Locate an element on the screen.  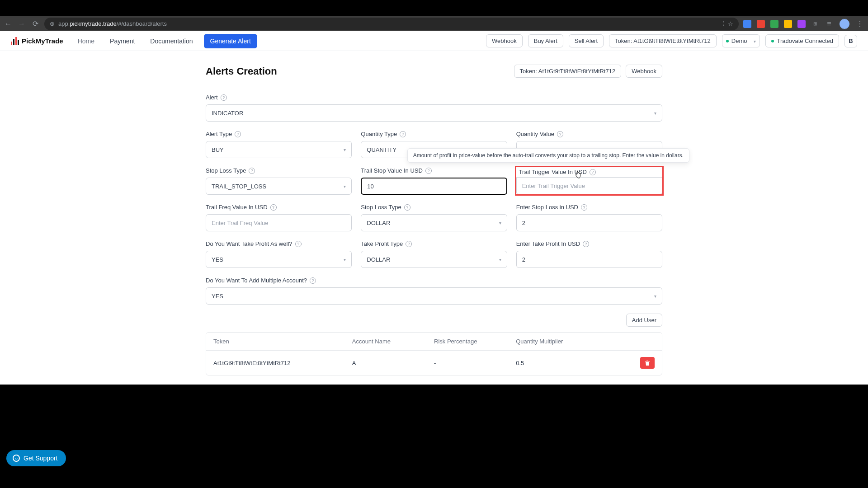
account-select: Demo ▾ is located at coordinates (741, 41).